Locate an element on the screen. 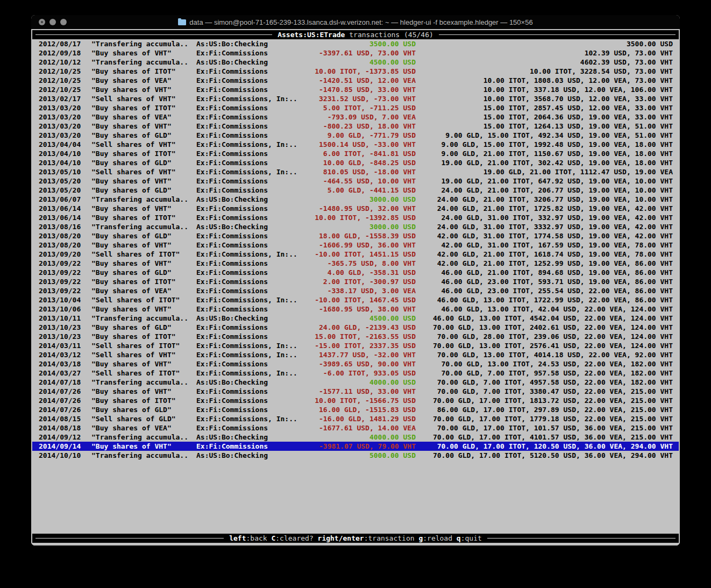 This screenshot has width=711, height=588. txn-change-amount: 5.00 GLD, -441.15 USD is located at coordinates (358, 190).